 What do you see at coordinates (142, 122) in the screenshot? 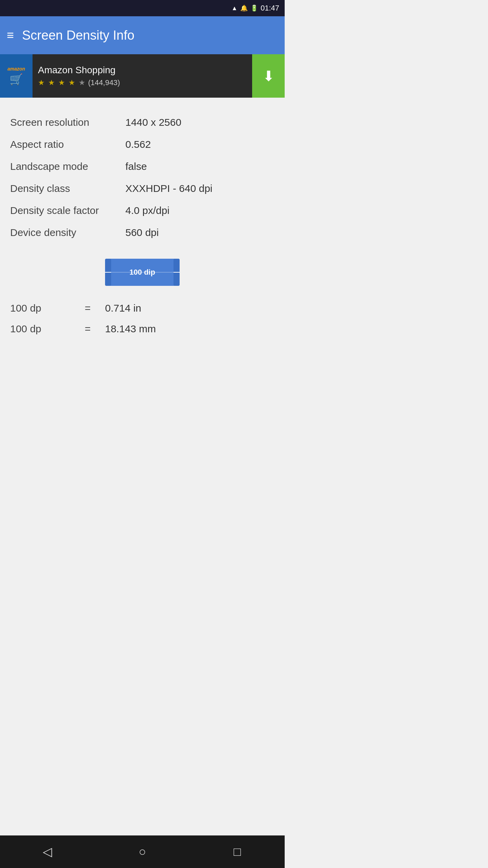
I see `resolution-row: Screen resolution 1440 x 2560` at bounding box center [142, 122].